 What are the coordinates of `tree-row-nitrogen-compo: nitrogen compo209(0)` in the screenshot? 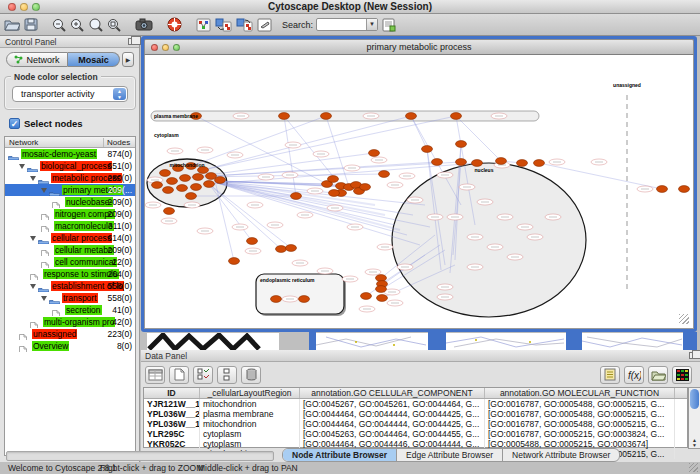 It's located at (70, 214).